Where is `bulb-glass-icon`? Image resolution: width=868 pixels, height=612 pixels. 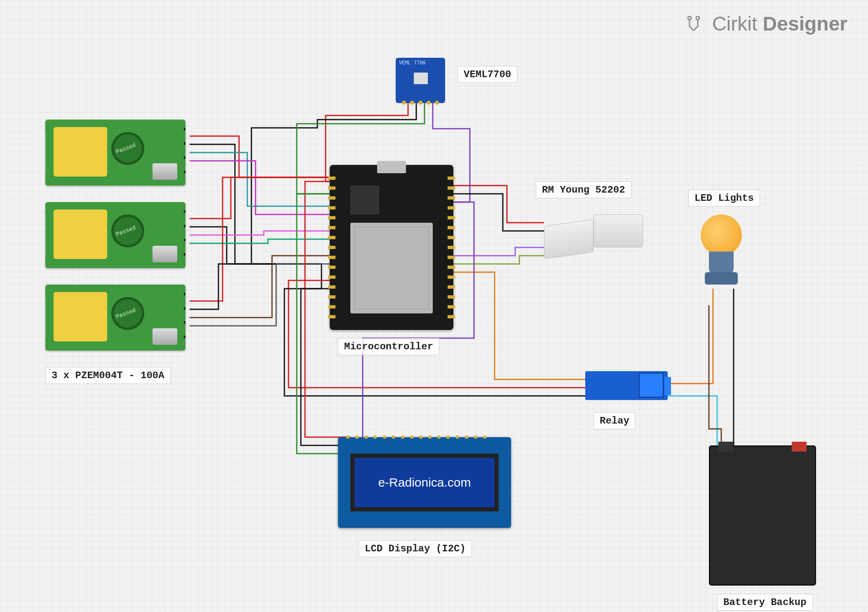
bulb-glass-icon is located at coordinates (721, 235).